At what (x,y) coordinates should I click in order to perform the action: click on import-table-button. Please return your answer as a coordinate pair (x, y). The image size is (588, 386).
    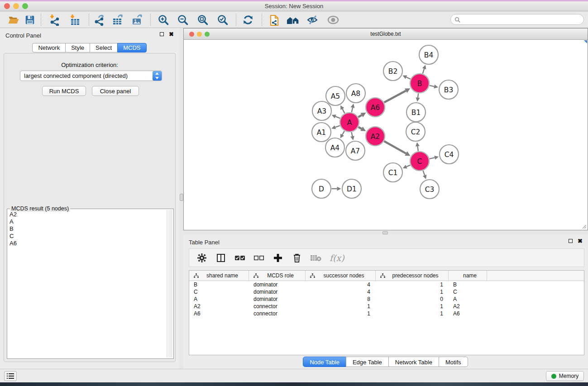
    Looking at the image, I should click on (75, 20).